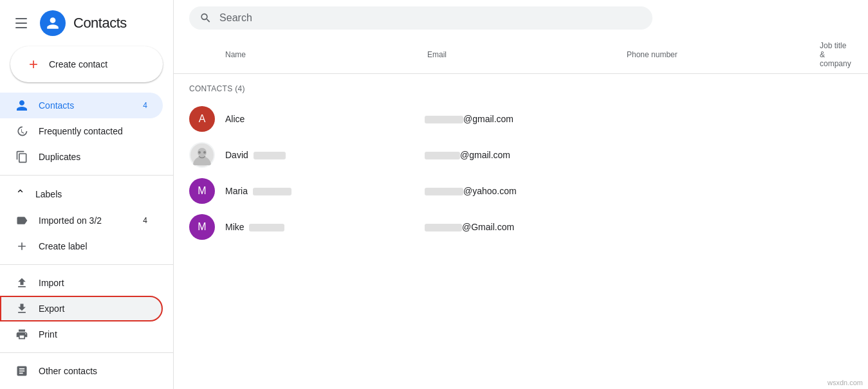  What do you see at coordinates (521, 155) in the screenshot?
I see `table-row: David @gmail.com` at bounding box center [521, 155].